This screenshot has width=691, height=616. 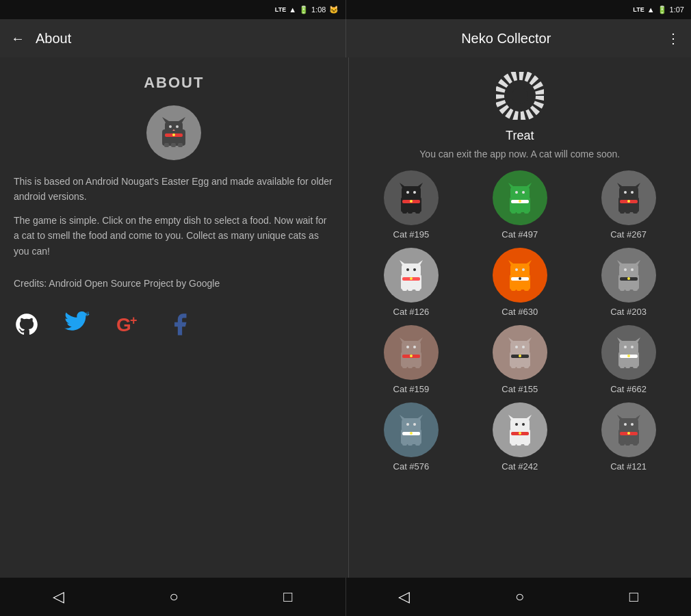 I want to click on battery-right: 🔋, so click(x=662, y=10).